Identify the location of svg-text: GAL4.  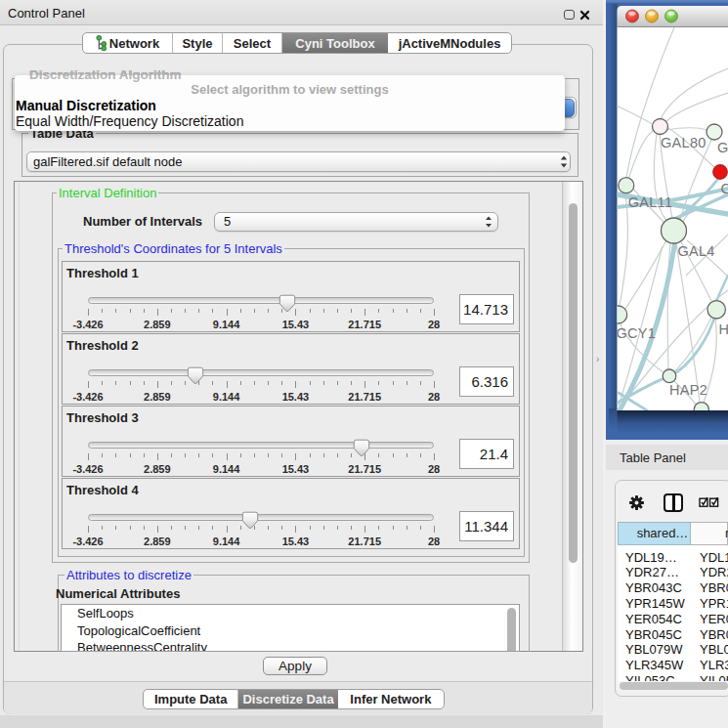
(696, 251).